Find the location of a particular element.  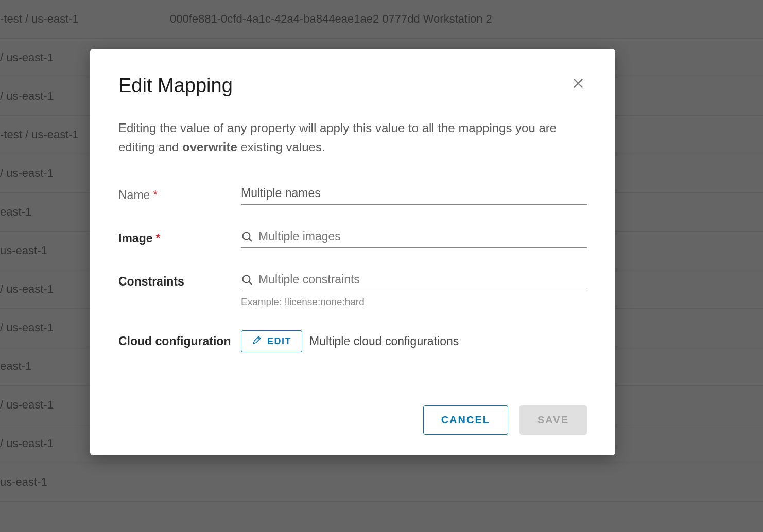

form-row-constraints: Constraints Example: !license:none:hard is located at coordinates (353, 289).